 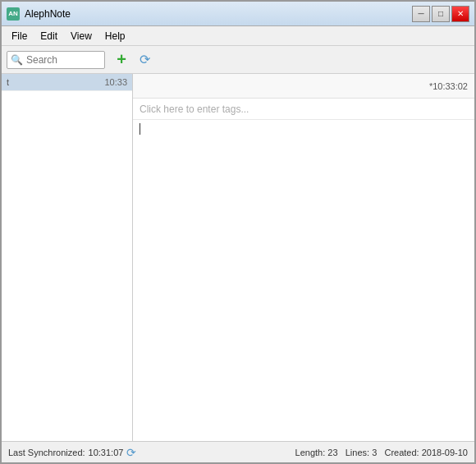 I want to click on search-icon: 🔍, so click(x=16, y=60).